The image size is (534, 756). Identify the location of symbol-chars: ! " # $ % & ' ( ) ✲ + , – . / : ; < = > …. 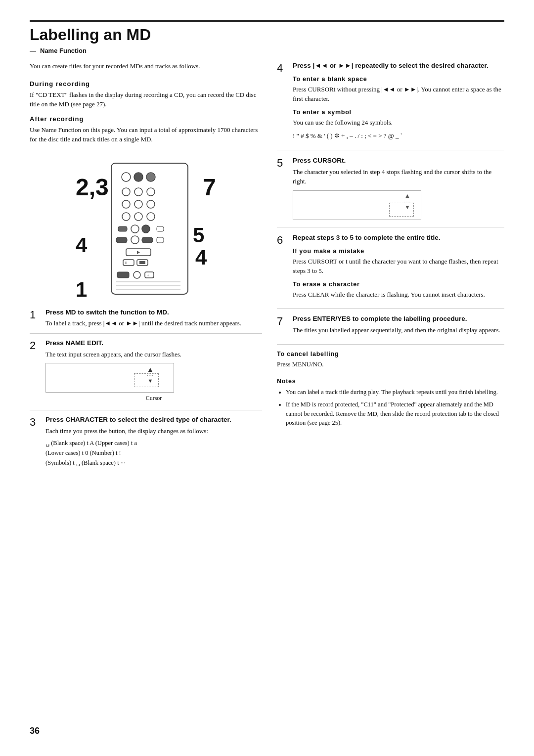
(399, 136).